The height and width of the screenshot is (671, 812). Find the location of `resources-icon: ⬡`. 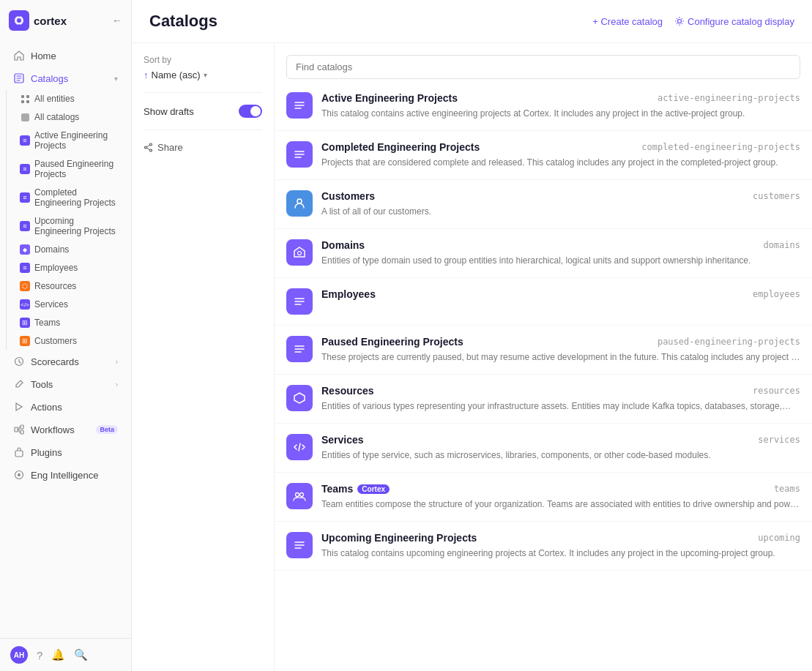

resources-icon: ⬡ is located at coordinates (25, 286).